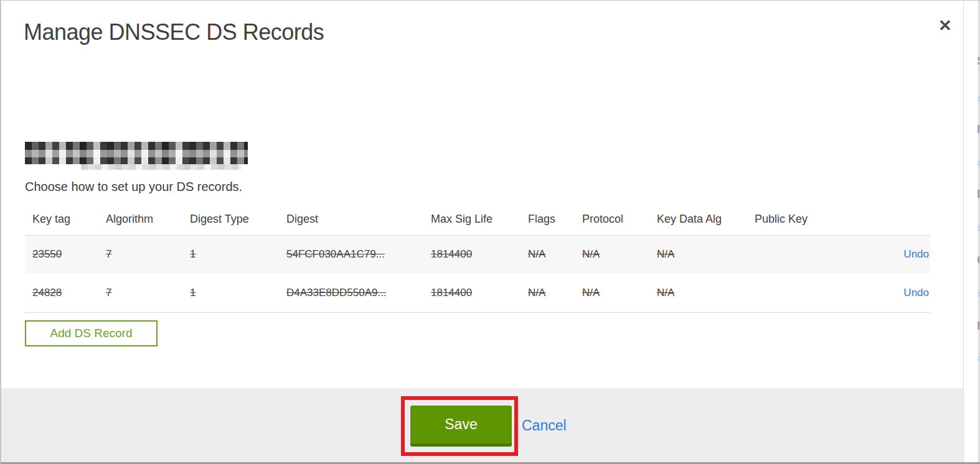 The width and height of the screenshot is (980, 464). Describe the element at coordinates (807, 219) in the screenshot. I see `col-header-public-key: Public Key` at that location.